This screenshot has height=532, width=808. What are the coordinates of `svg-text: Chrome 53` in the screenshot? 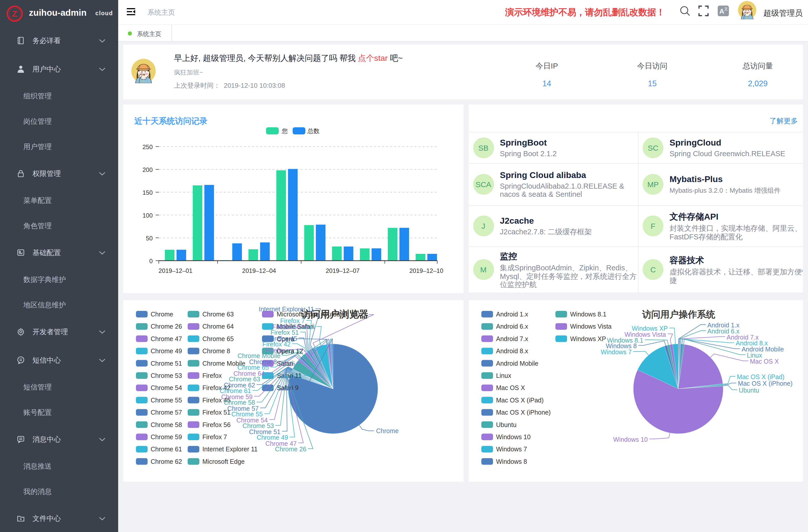 It's located at (166, 375).